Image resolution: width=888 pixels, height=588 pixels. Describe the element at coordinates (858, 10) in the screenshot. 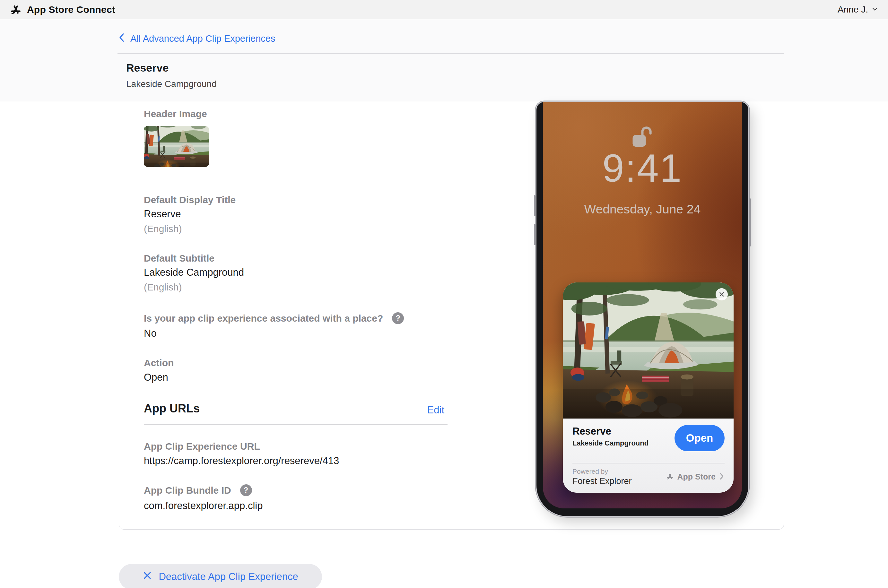

I see `account-menu: Anne J.` at that location.